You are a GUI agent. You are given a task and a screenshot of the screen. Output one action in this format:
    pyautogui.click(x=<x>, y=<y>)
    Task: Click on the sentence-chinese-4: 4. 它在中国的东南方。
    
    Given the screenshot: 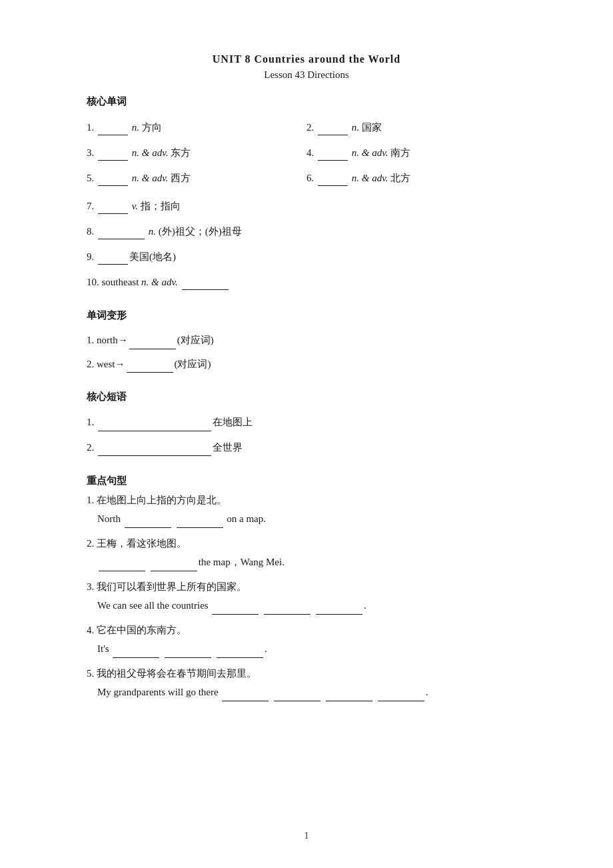 What is the action you would take?
    pyautogui.click(x=306, y=631)
    